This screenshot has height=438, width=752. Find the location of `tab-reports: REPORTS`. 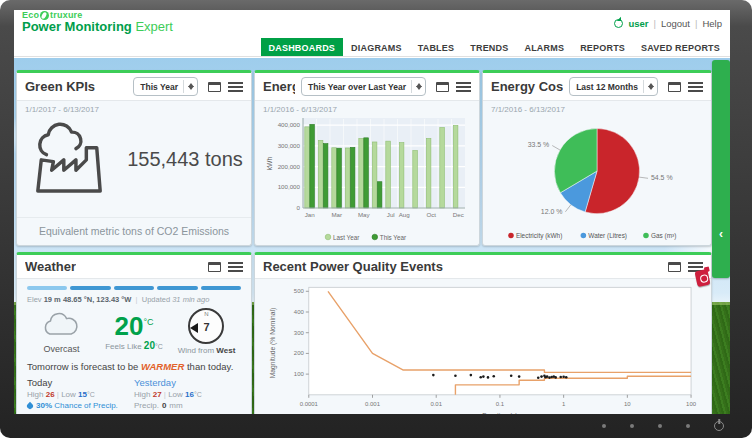

tab-reports: REPORTS is located at coordinates (602, 47).